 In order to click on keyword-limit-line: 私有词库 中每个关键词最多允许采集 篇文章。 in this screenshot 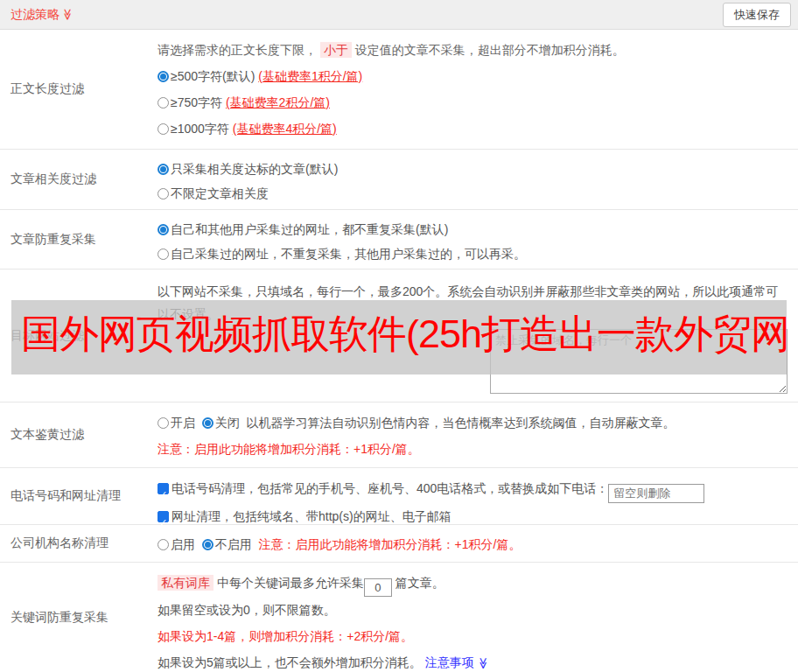, I will do `click(474, 583)`.